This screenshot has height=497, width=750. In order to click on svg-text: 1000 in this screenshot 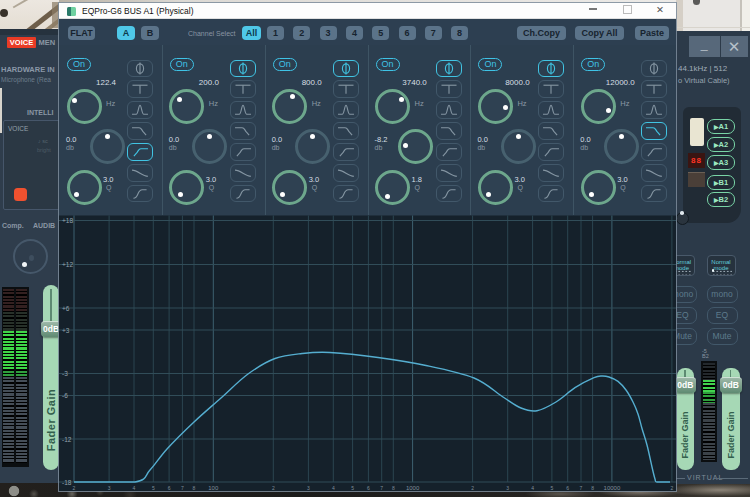, I will do `click(413, 488)`.